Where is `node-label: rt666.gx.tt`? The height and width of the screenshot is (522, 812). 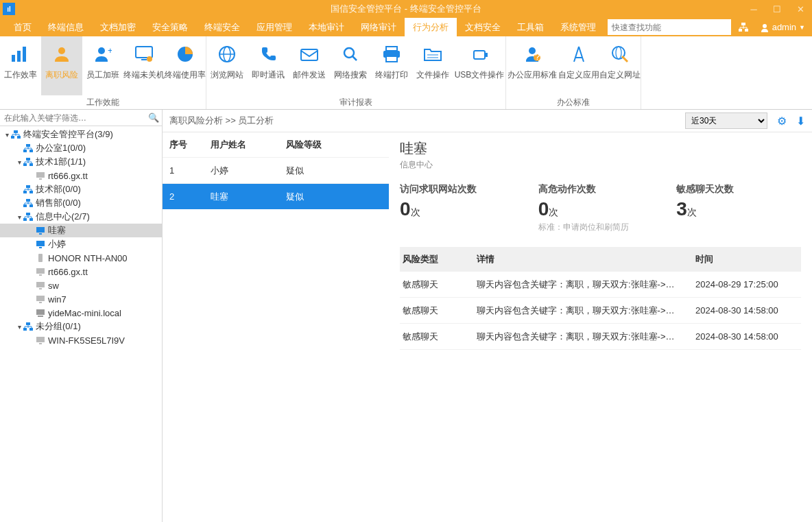 node-label: rt666.gx.tt is located at coordinates (68, 176).